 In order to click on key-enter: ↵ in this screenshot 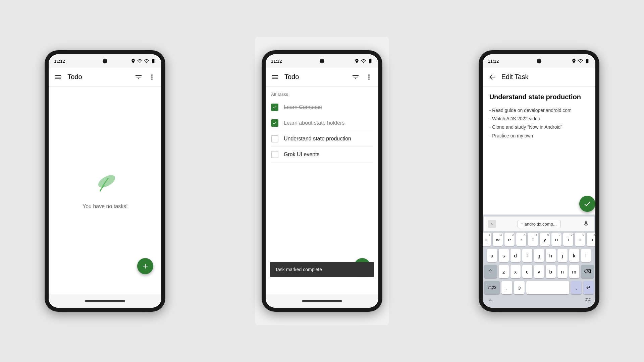, I will do `click(589, 288)`.